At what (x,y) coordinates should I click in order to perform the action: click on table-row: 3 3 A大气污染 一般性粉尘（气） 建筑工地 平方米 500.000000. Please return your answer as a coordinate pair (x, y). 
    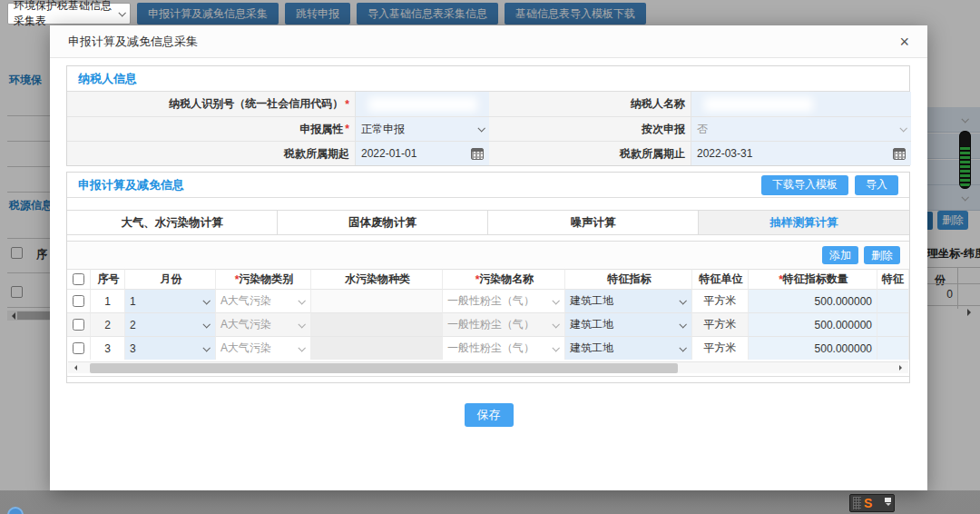
    Looking at the image, I should click on (488, 348).